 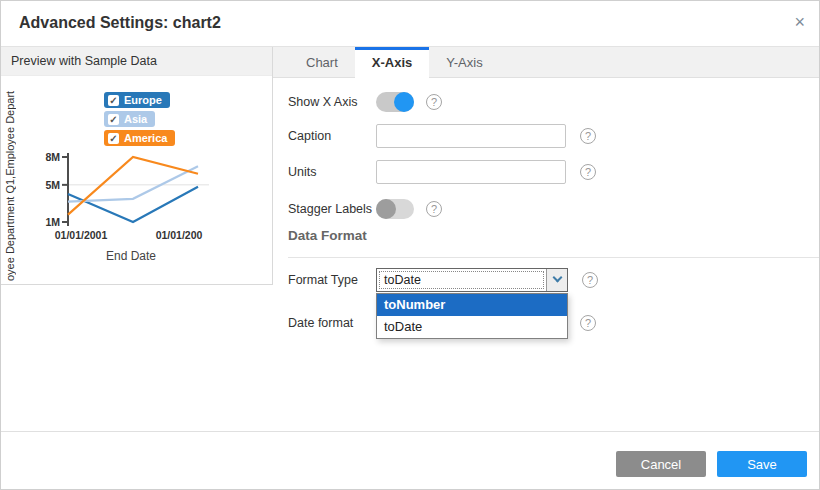 What do you see at coordinates (332, 323) in the screenshot?
I see `date-format-label: Date format` at bounding box center [332, 323].